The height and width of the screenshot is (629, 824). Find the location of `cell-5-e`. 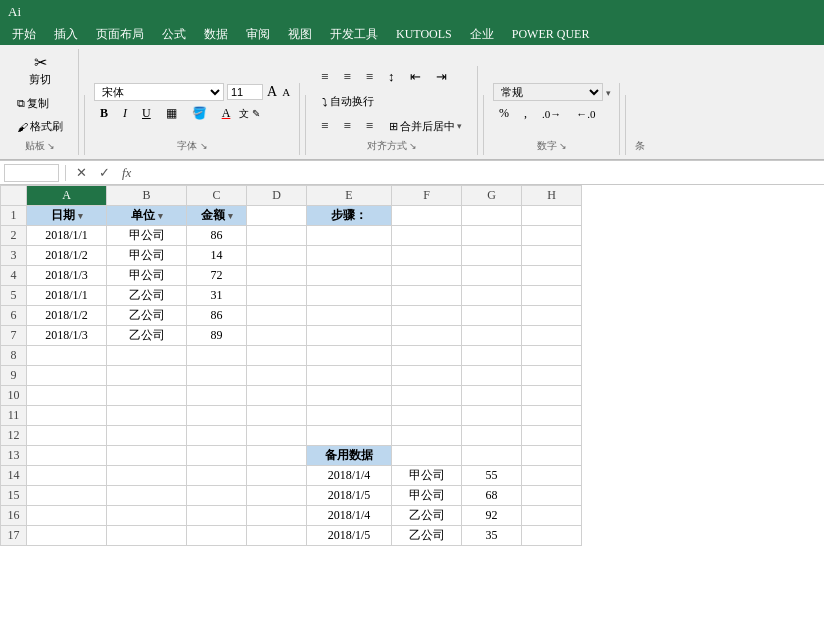

cell-5-e is located at coordinates (350, 296).